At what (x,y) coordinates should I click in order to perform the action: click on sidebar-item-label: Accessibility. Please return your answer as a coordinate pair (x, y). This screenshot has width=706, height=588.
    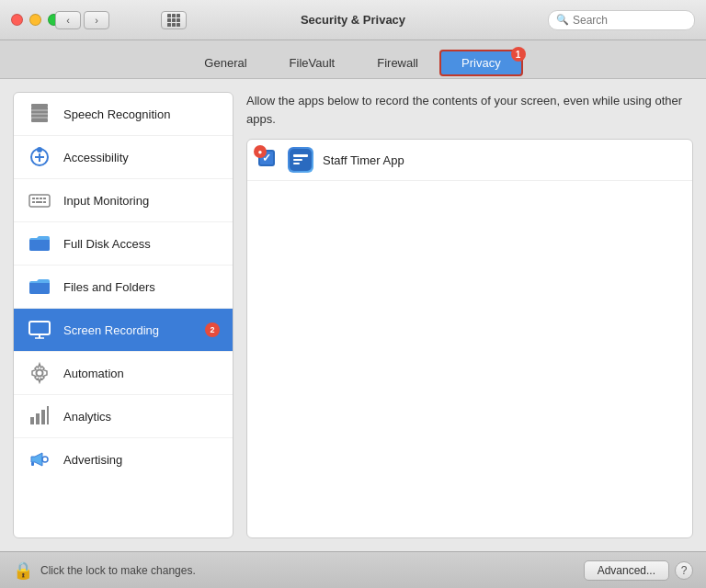
    Looking at the image, I should click on (96, 158).